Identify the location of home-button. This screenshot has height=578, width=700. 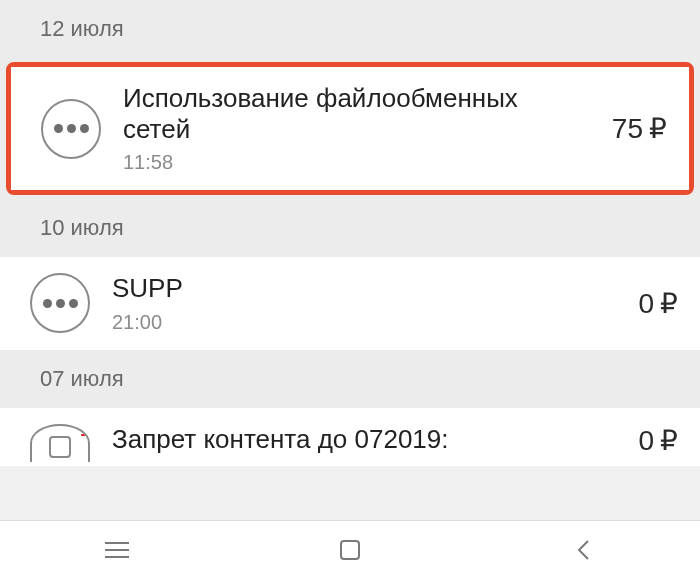
(350, 550).